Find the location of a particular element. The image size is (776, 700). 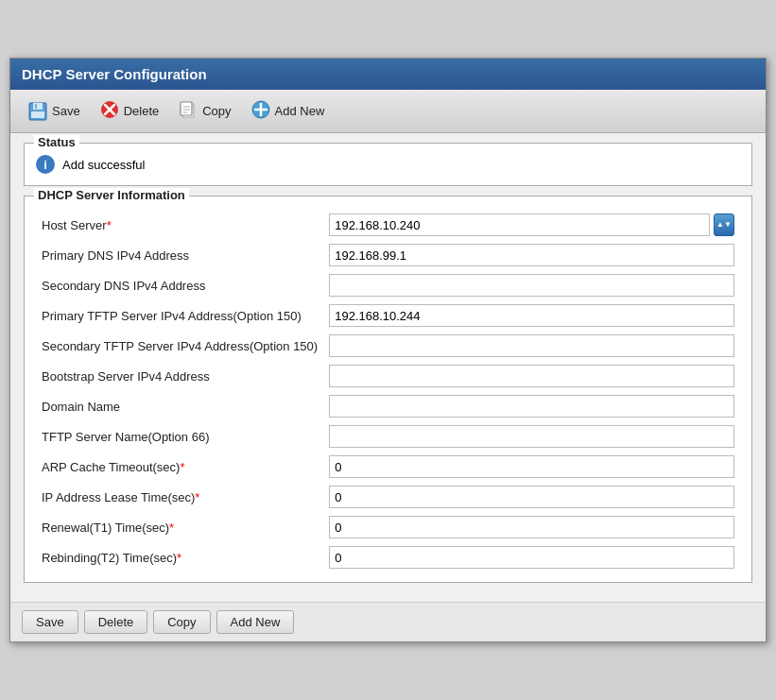

addnew-button: Add New is located at coordinates (287, 111).